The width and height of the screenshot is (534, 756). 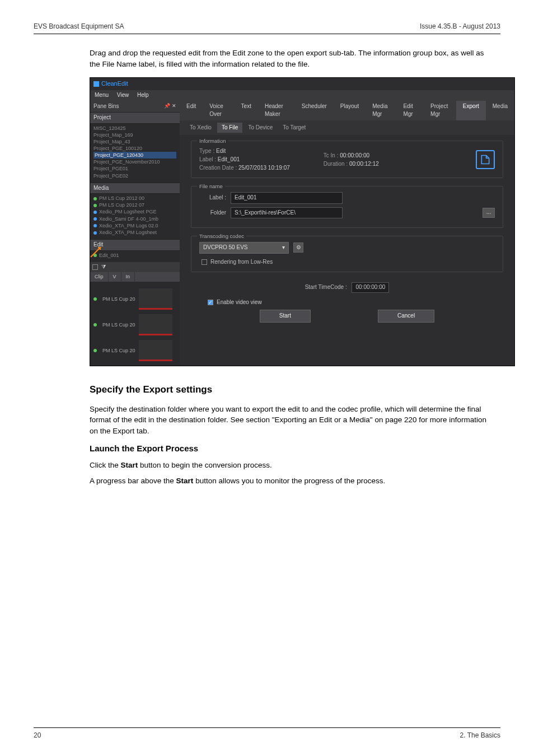 What do you see at coordinates (292, 390) in the screenshot?
I see `specify-export-heading: Specify the Export settings` at bounding box center [292, 390].